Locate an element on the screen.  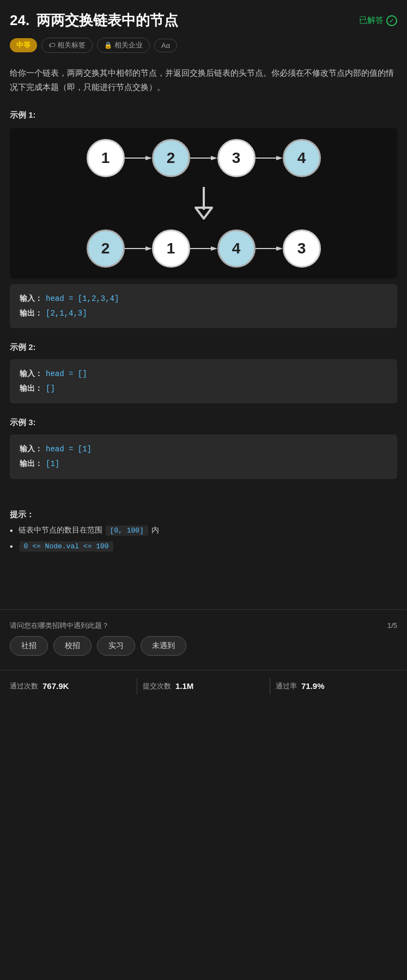
survey-buttons: 社招 校招 实习 未遇到 is located at coordinates (204, 646).